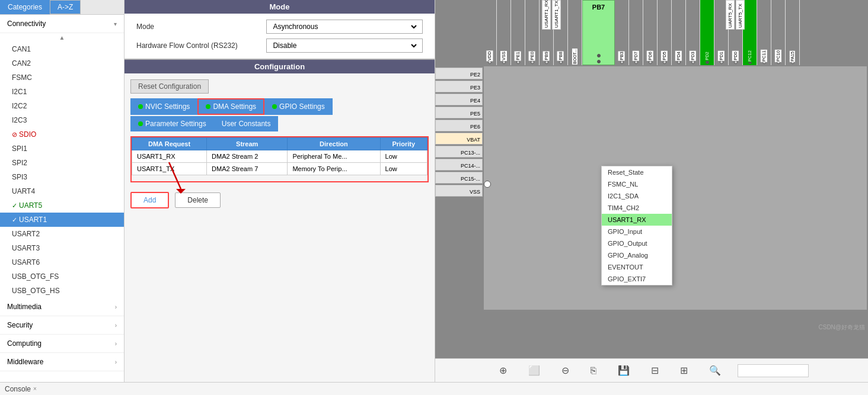  Describe the element at coordinates (20, 325) in the screenshot. I see `category-security-label: Security` at that location.